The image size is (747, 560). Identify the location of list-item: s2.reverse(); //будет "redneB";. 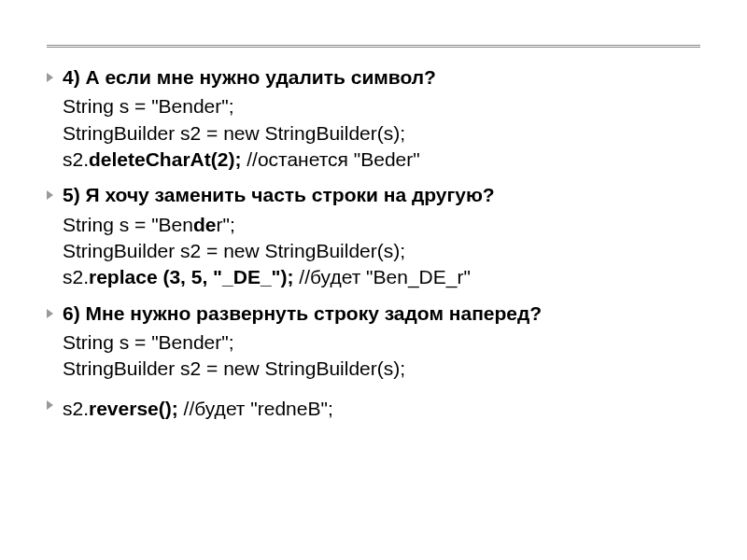
(374, 412).